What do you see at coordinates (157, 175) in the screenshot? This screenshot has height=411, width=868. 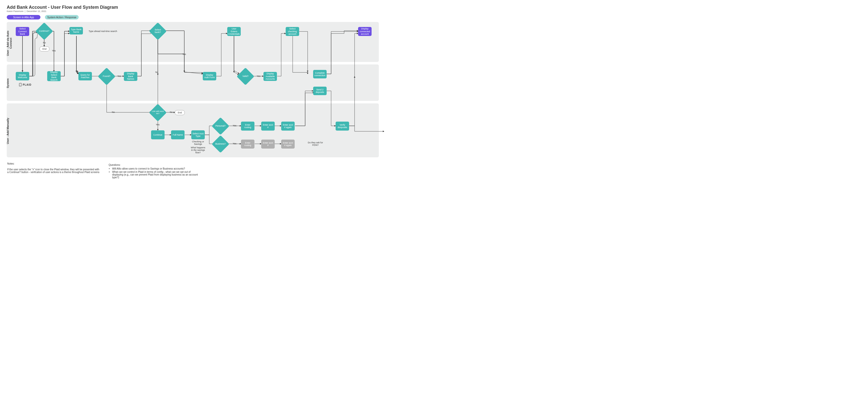 I see `question-2: What can we control in Plaid in terms of…` at bounding box center [157, 175].